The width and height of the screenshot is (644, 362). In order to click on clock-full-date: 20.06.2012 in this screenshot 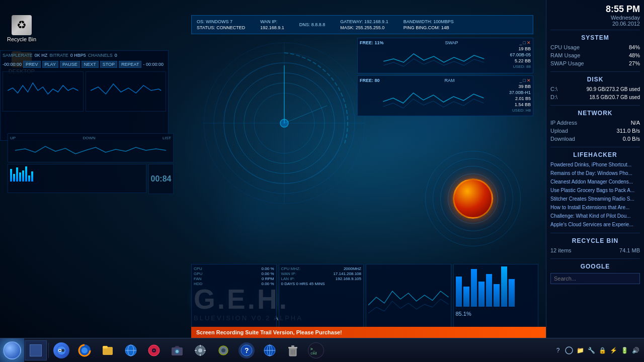, I will do `click(595, 24)`.